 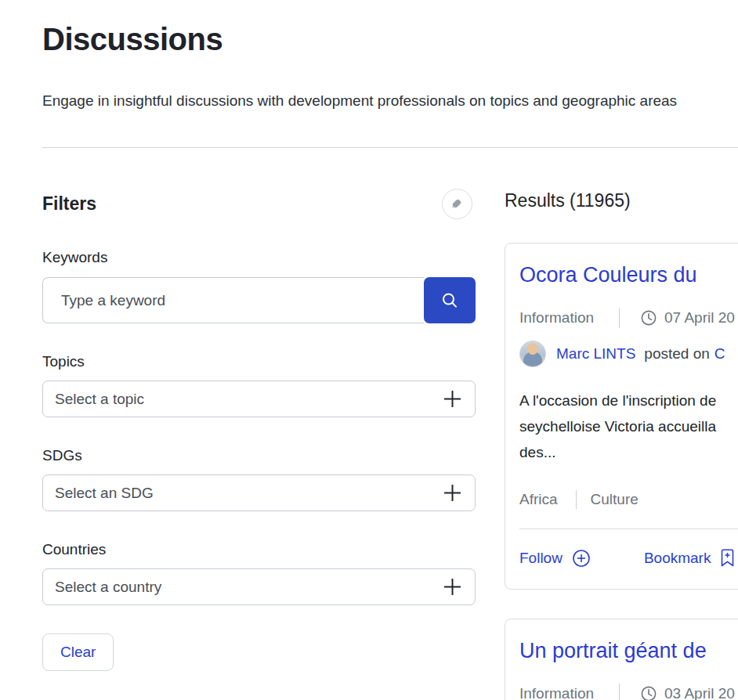 What do you see at coordinates (628, 558) in the screenshot?
I see `card-actions: Follow Bookmark` at bounding box center [628, 558].